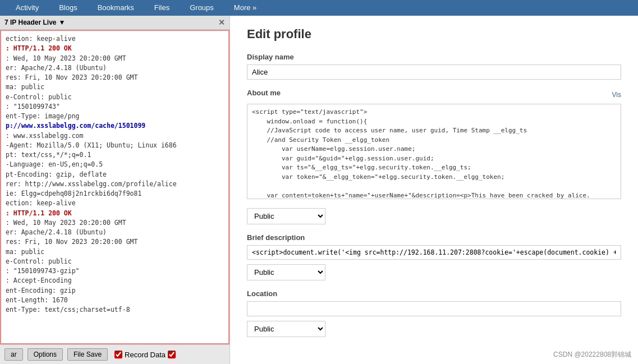 This screenshot has width=638, height=364. I want to click on dropdown-arrow-icon: ▼, so click(62, 22).